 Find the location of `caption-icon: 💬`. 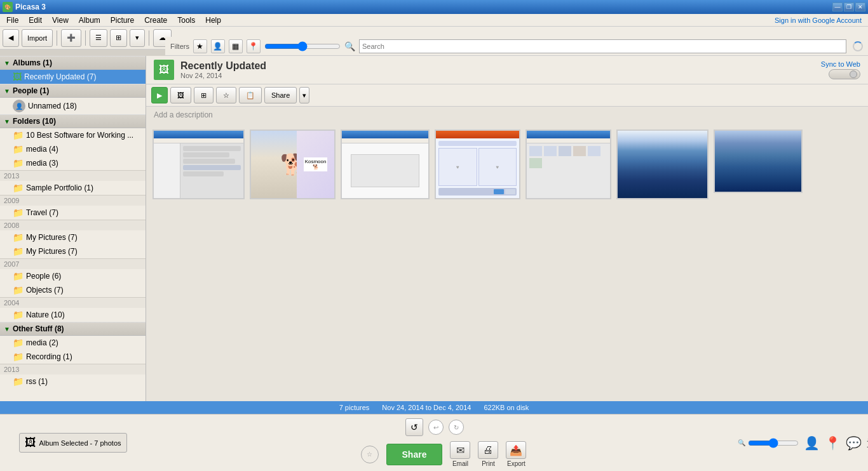

caption-icon: 💬 is located at coordinates (854, 443).